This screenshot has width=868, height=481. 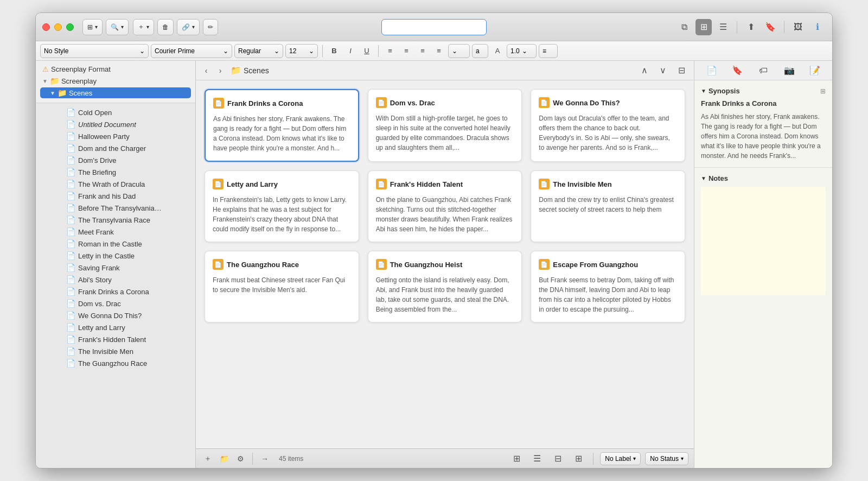 I want to click on sidebar-item-label: Frank Drinks a Corona, so click(x=114, y=292).